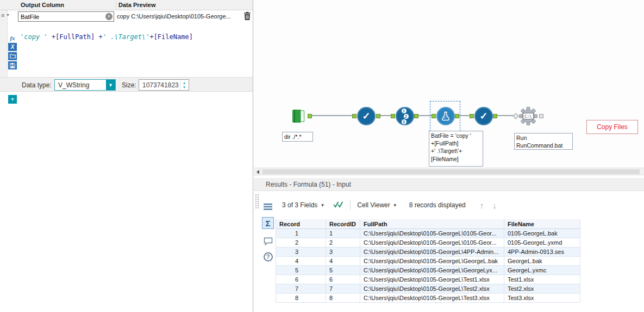  What do you see at coordinates (66, 16) in the screenshot?
I see `output-column-input` at bounding box center [66, 16].